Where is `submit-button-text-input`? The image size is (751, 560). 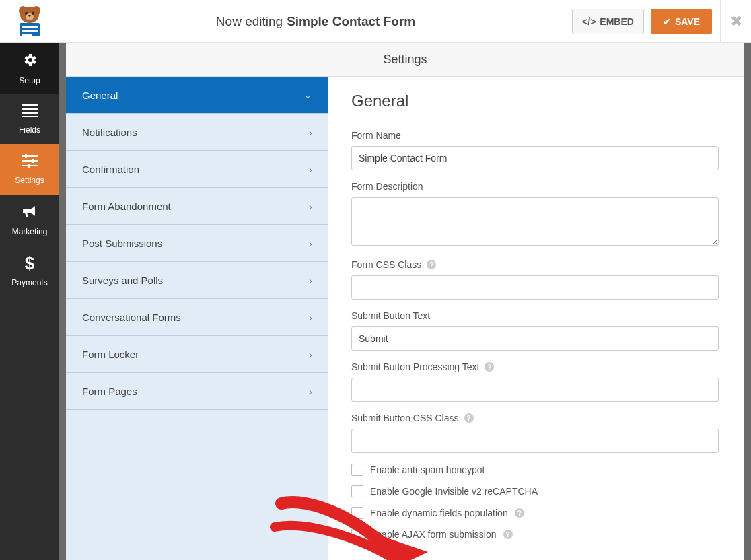 submit-button-text-input is located at coordinates (535, 339).